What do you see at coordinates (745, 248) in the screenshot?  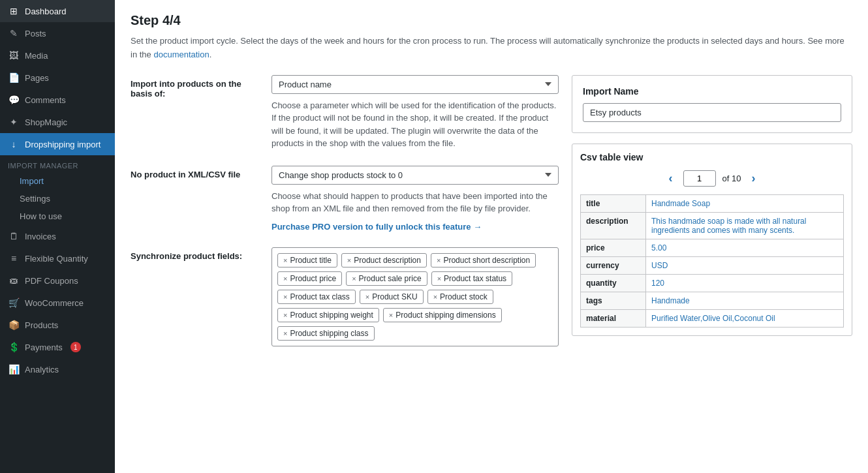 I see `table-value: 5.00` at bounding box center [745, 248].